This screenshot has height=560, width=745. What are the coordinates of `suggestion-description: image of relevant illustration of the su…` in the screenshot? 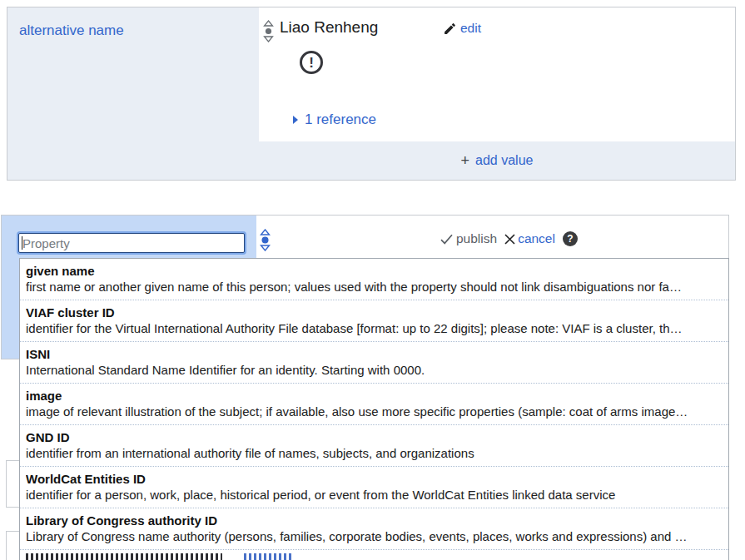 It's located at (374, 411).